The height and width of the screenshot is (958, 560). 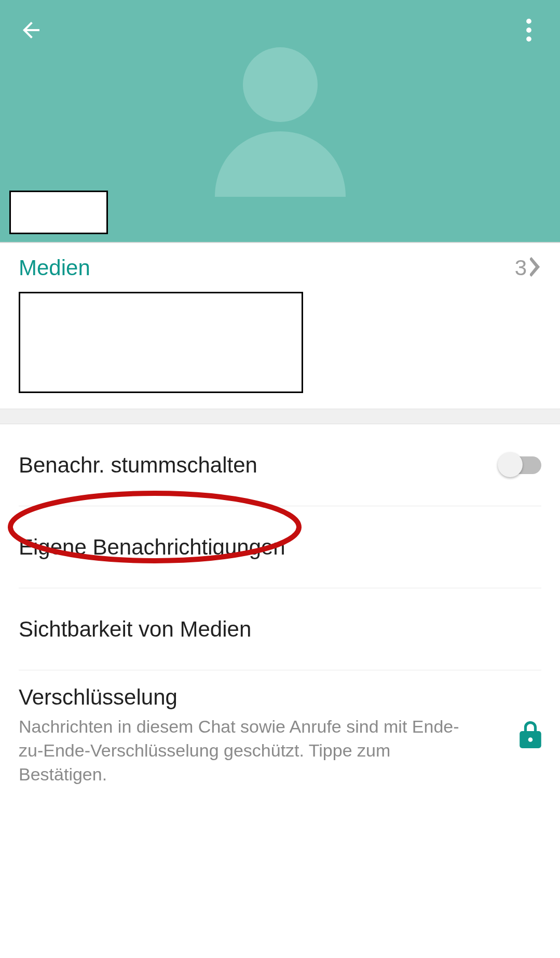 What do you see at coordinates (530, 736) in the screenshot?
I see `lock-icon` at bounding box center [530, 736].